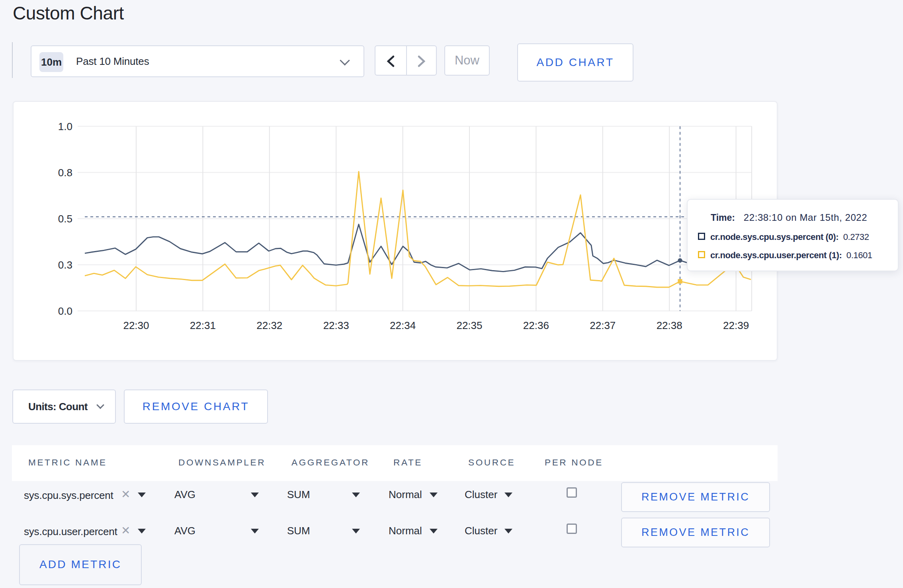 Image resolution: width=903 pixels, height=588 pixels. I want to click on svg-text: 0.8, so click(65, 173).